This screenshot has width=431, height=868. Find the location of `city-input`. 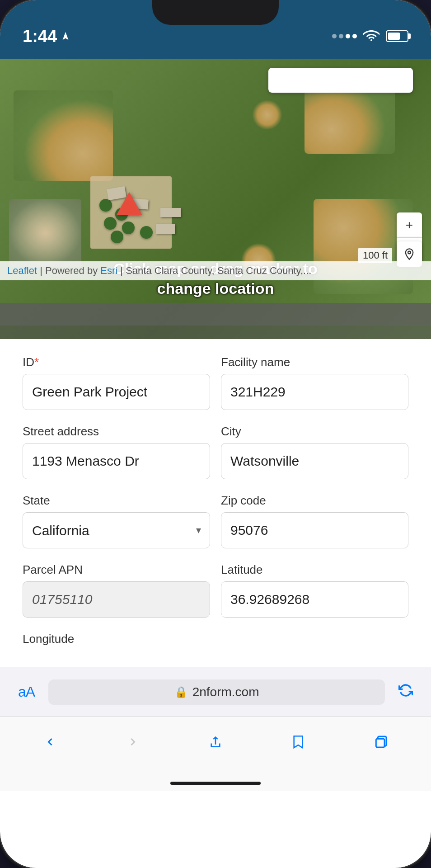

city-input is located at coordinates (314, 461).